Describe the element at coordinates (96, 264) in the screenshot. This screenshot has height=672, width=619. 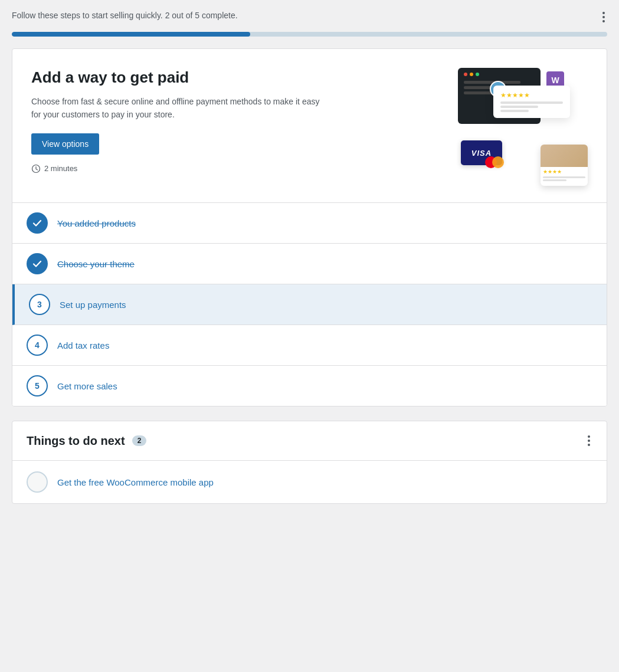
I see `step-2-label: Choose your theme` at that location.